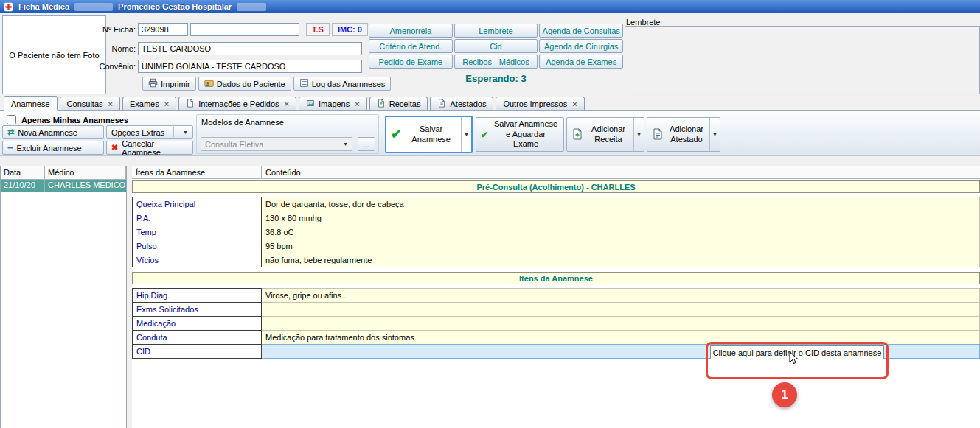  What do you see at coordinates (490, 103) in the screenshot?
I see `tab-strip: Anamnese Consultas × Exames × Internaçõe…` at bounding box center [490, 103].